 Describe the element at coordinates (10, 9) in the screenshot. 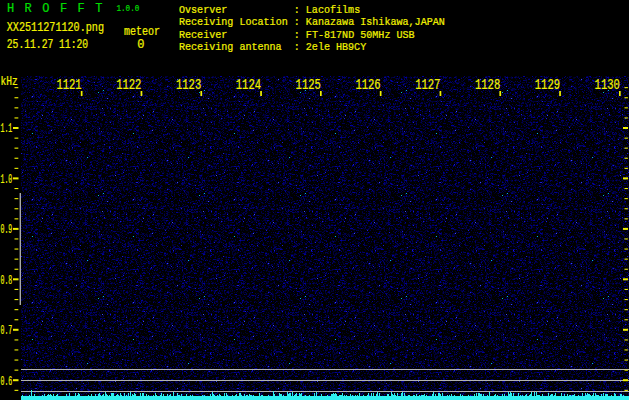

I see `svg-text: H` at that location.